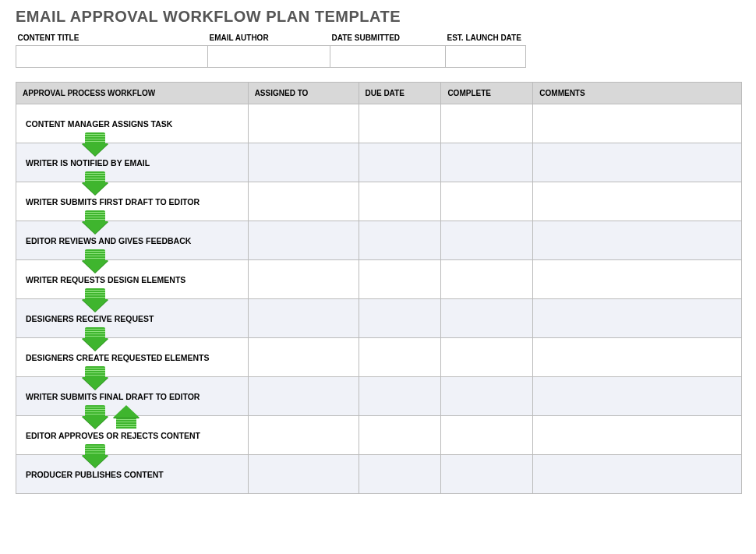  What do you see at coordinates (271, 50) in the screenshot?
I see `meta-table: CONTENT TITLE EMAIL AUTHOR DATE SUBMITTE…` at bounding box center [271, 50].